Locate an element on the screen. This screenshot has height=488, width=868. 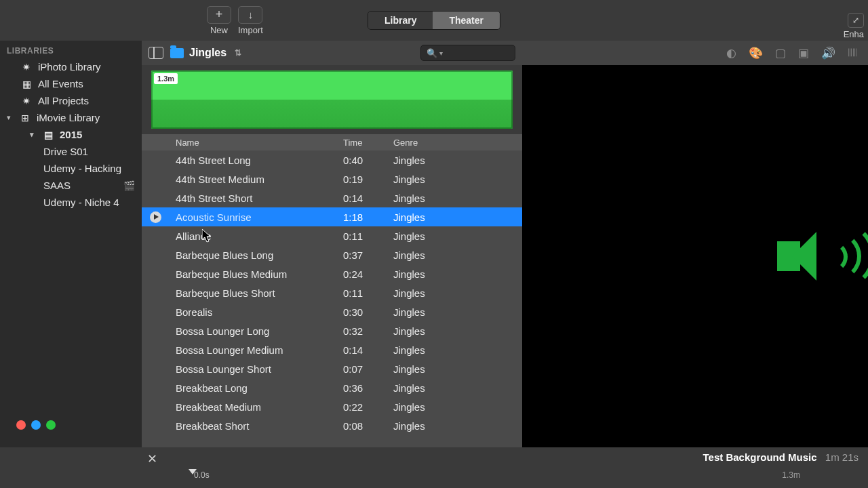
browser-toolbar: Jingles ⇅ 🔍 ▾ is located at coordinates (332, 53).